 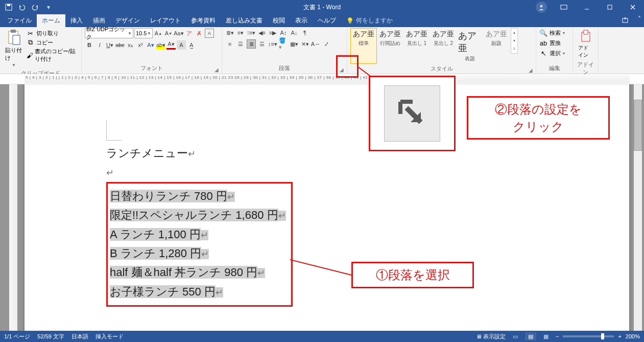 I want to click on zoom-in-icon: +, so click(x=619, y=336).